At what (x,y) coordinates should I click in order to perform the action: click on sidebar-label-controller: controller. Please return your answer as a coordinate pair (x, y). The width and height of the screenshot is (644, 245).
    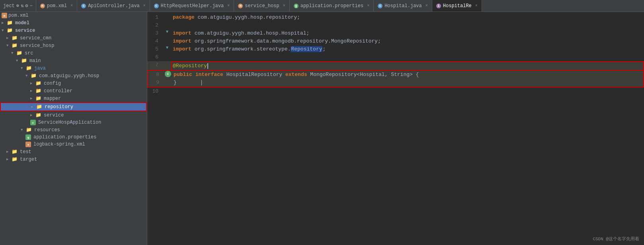
    Looking at the image, I should click on (58, 91).